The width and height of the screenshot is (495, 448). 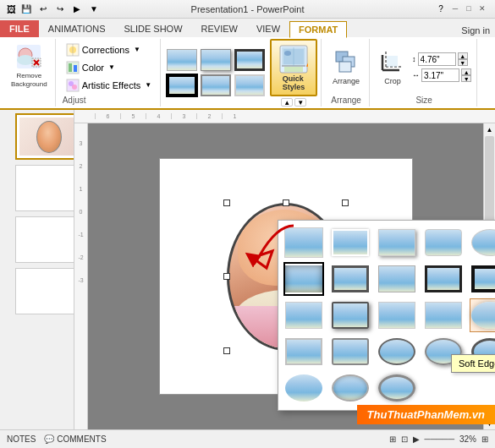 What do you see at coordinates (60, 9) in the screenshot?
I see `redo-icon: ↪` at bounding box center [60, 9].